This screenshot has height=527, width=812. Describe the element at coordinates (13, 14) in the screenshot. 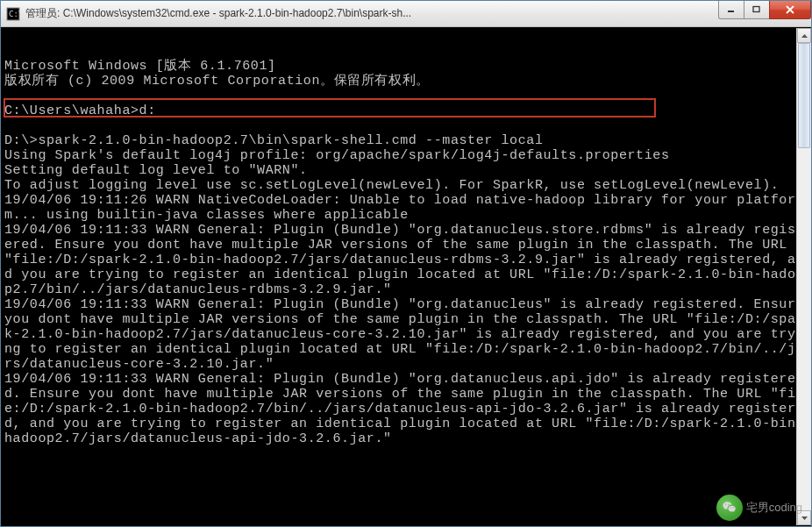

I see `cmd-icon: C:\` at that location.